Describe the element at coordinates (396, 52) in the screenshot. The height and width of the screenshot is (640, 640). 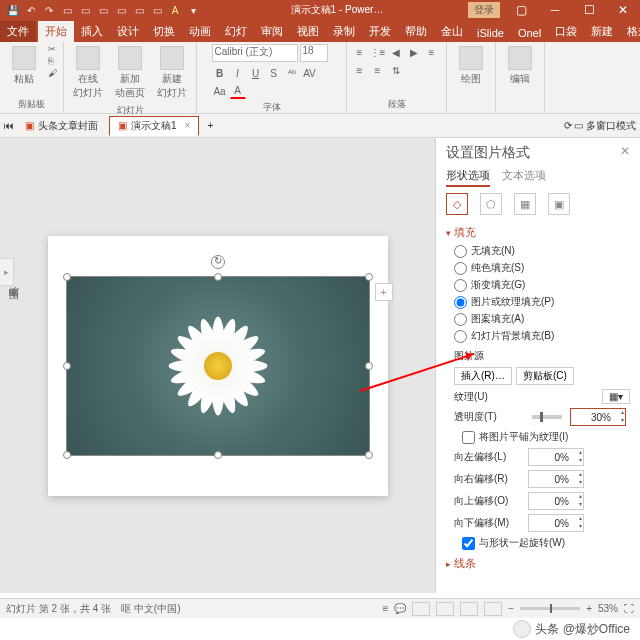
I see `indent-dec-icon: ◀` at that location.